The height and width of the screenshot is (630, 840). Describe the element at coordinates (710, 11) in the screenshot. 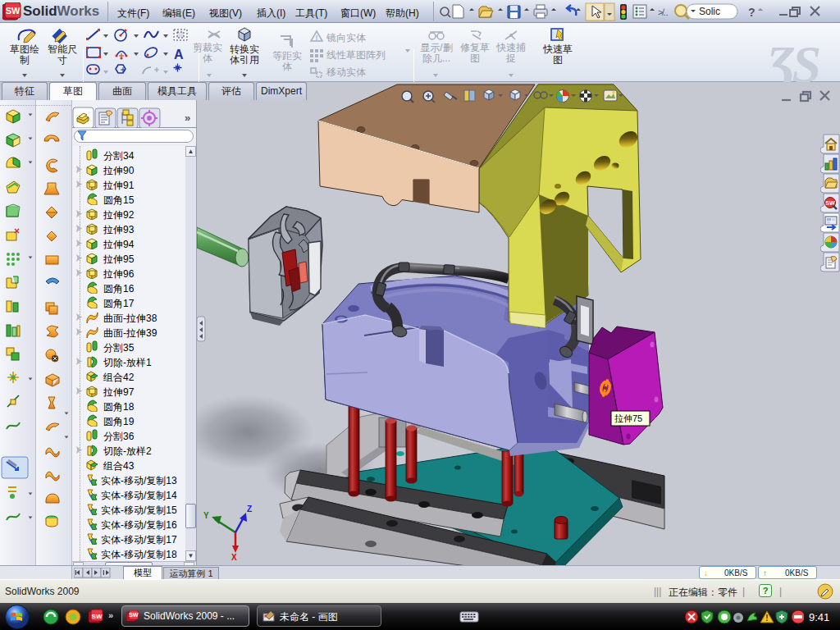

I see `svg-text: Solic` at that location.